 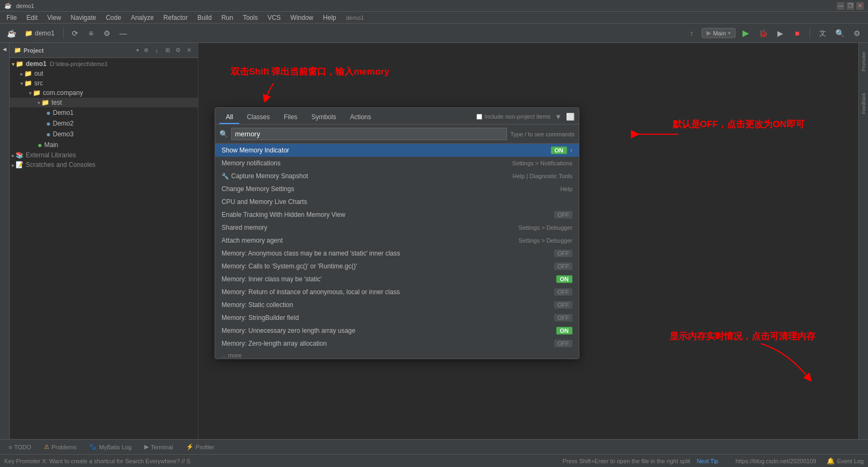 What do you see at coordinates (397, 163) in the screenshot?
I see `result-memory-notifications: Memory notifications Settings > Notifica…` at bounding box center [397, 163].